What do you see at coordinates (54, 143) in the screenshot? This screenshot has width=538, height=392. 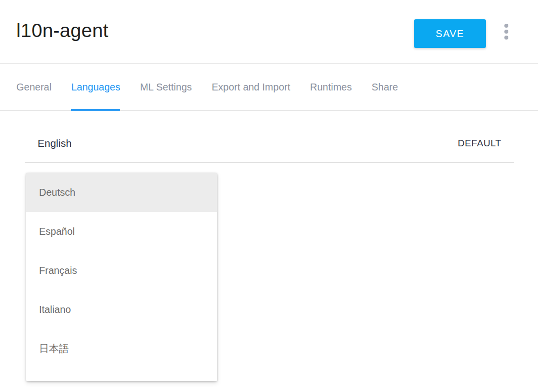 I see `selected-language-label: English` at bounding box center [54, 143].